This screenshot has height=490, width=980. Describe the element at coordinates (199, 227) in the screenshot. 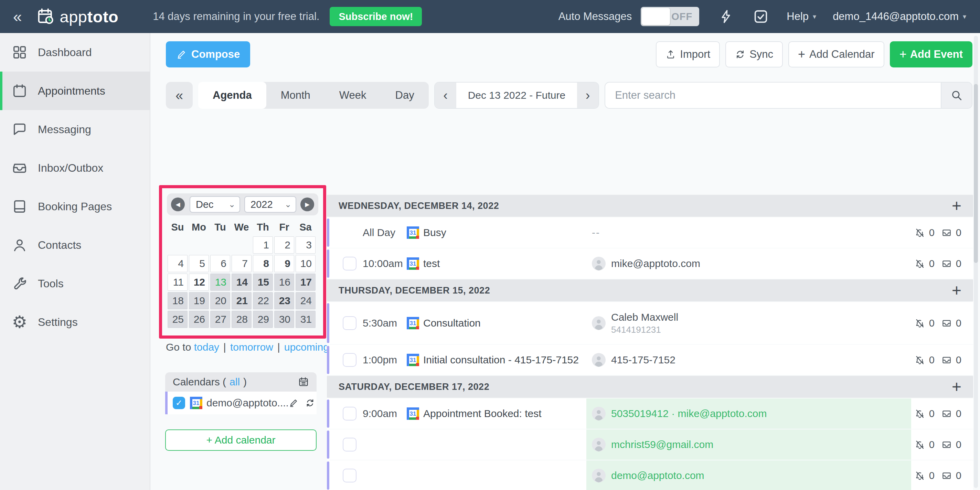

I see `weekday-label: Mo` at that location.